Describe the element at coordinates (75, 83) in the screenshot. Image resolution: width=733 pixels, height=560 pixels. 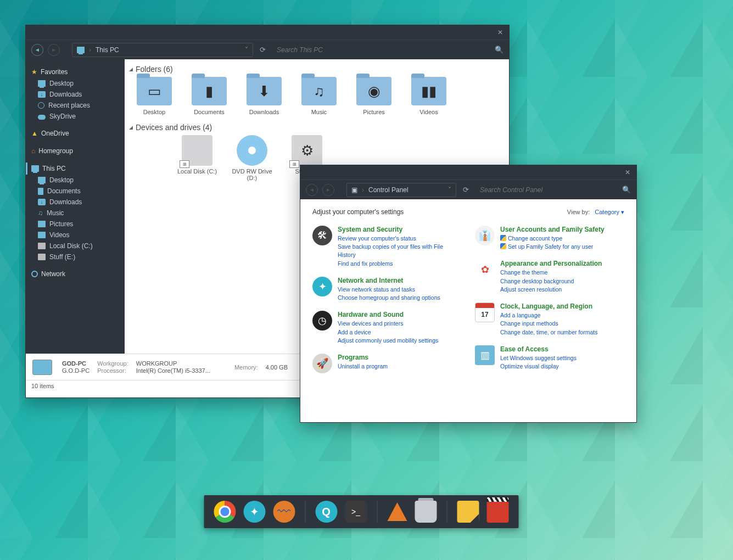
I see `sidebar-item-desktop: Desktop` at that location.